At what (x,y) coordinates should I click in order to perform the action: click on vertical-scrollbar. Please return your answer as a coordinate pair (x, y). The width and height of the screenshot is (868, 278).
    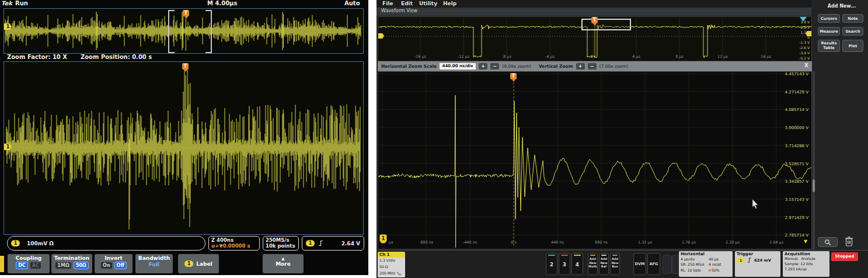
    Looking at the image, I should click on (814, 160).